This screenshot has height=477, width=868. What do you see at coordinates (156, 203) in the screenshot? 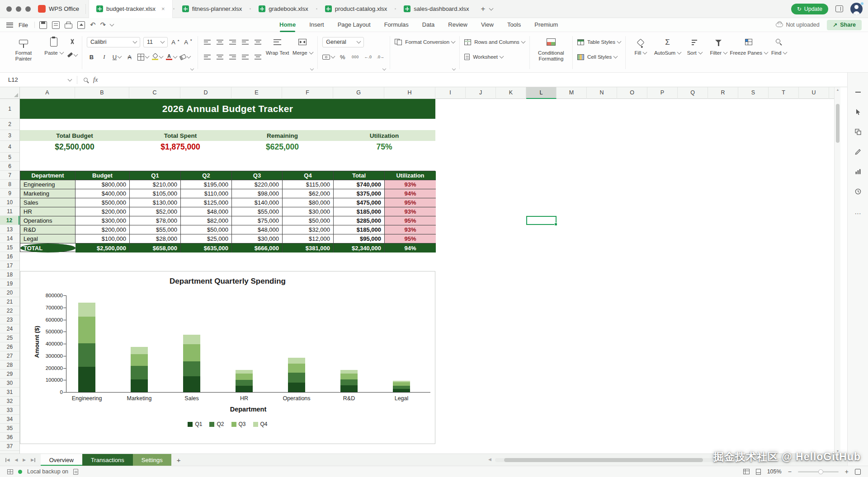
I see `table-cell: $130,000` at bounding box center [156, 203].